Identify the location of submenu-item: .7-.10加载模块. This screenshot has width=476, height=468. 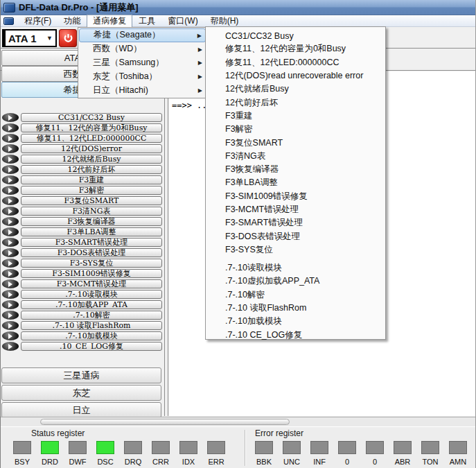
(295, 322).